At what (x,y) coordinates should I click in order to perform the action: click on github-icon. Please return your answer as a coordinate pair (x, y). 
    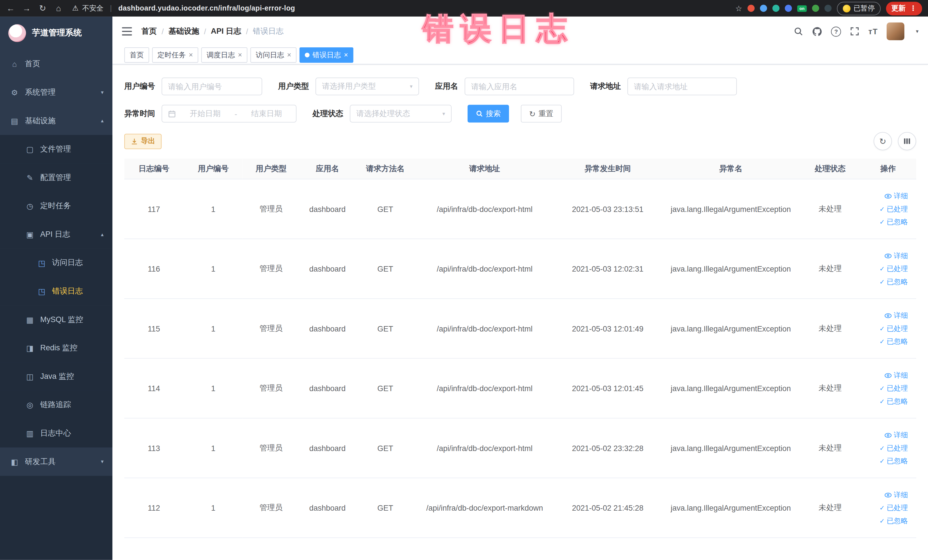
    Looking at the image, I should click on (817, 31).